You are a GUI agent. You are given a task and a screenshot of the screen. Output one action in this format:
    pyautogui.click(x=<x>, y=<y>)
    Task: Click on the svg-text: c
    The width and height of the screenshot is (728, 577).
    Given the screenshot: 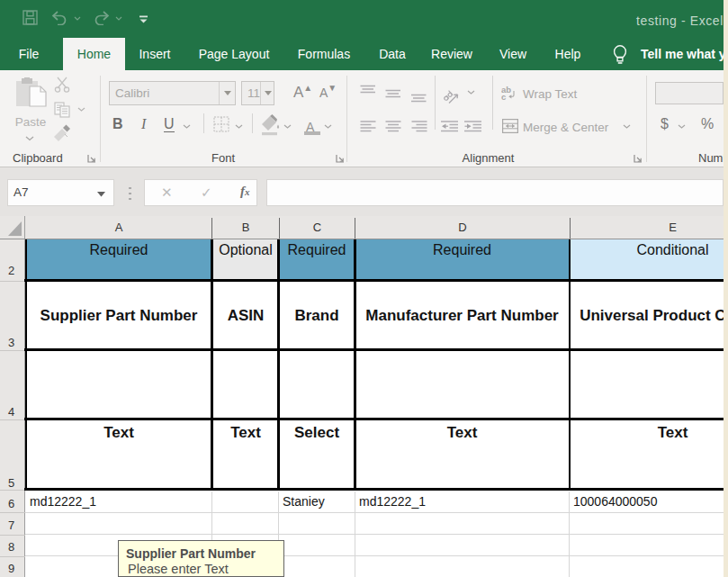 What is the action you would take?
    pyautogui.click(x=504, y=96)
    